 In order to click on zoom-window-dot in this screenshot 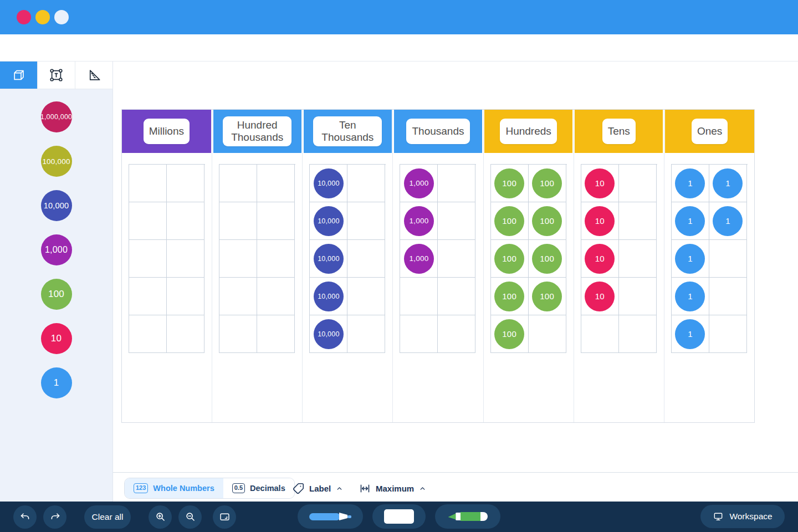, I will do `click(62, 17)`.